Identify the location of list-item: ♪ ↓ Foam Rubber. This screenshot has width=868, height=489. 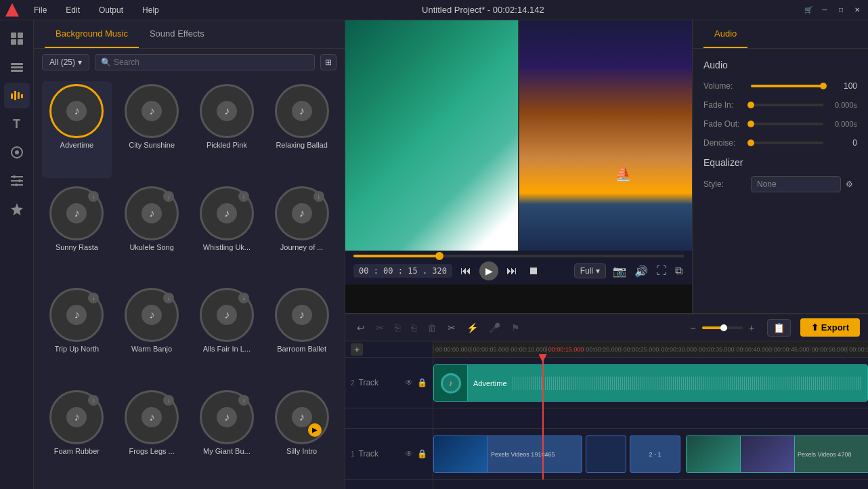
(77, 436).